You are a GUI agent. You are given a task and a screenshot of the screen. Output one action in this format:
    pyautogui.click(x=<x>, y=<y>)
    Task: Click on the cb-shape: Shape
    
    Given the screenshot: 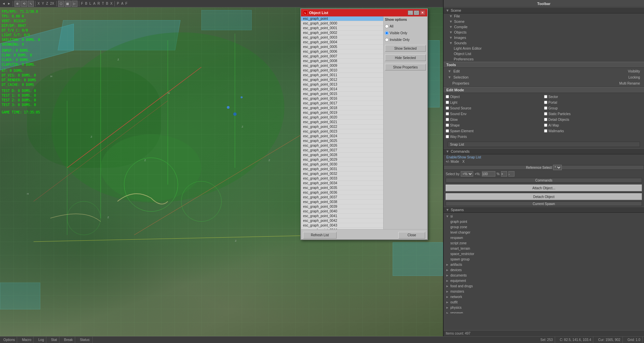 What is the action you would take?
    pyautogui.click(x=495, y=125)
    